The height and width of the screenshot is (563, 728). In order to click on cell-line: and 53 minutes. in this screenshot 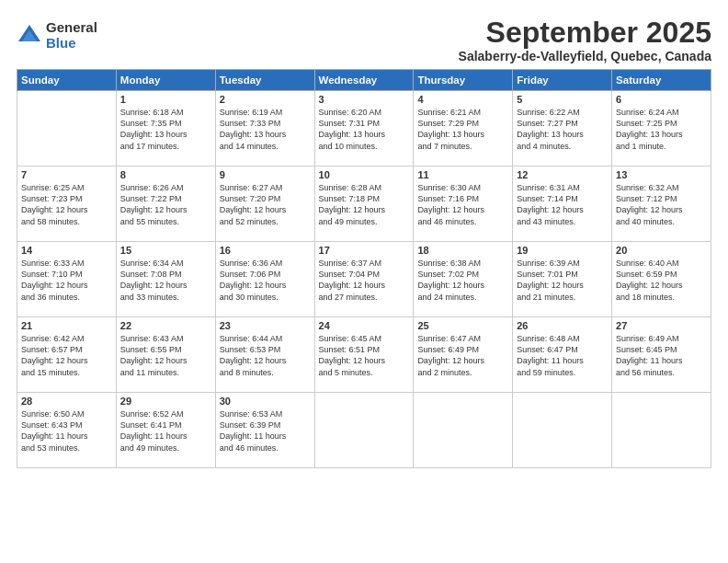, I will do `click(66, 448)`.